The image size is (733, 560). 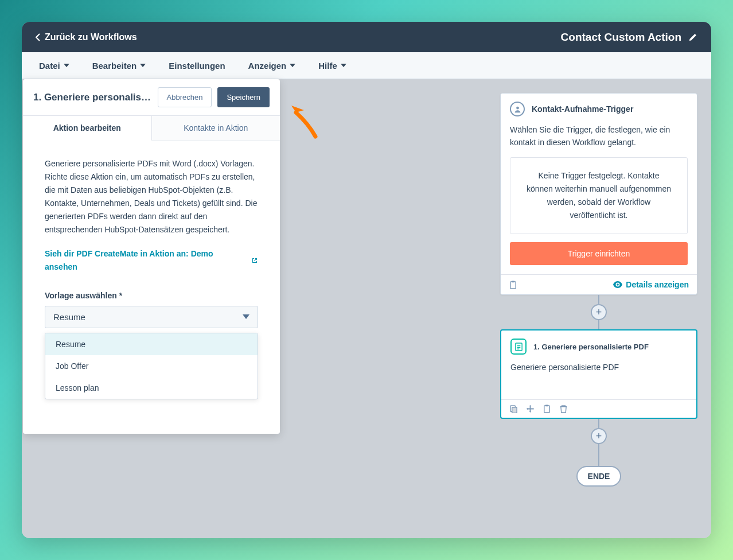 What do you see at coordinates (366, 65) in the screenshot?
I see `menubar: Datei Bearbeiten Einstellungen Anzeigen …` at bounding box center [366, 65].